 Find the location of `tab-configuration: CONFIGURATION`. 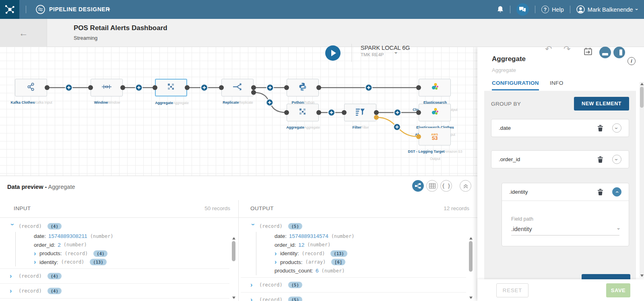

tab-configuration: CONFIGURATION is located at coordinates (515, 85).